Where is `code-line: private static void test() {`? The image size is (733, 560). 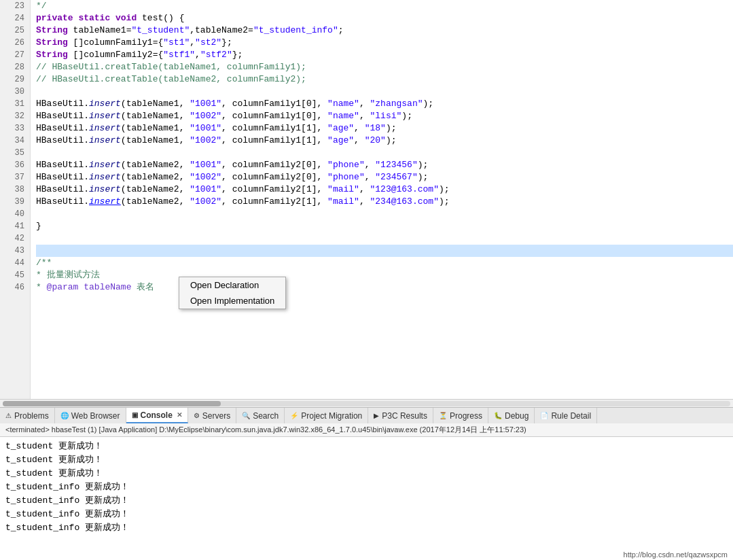
code-line: private static void test() { is located at coordinates (385, 18).